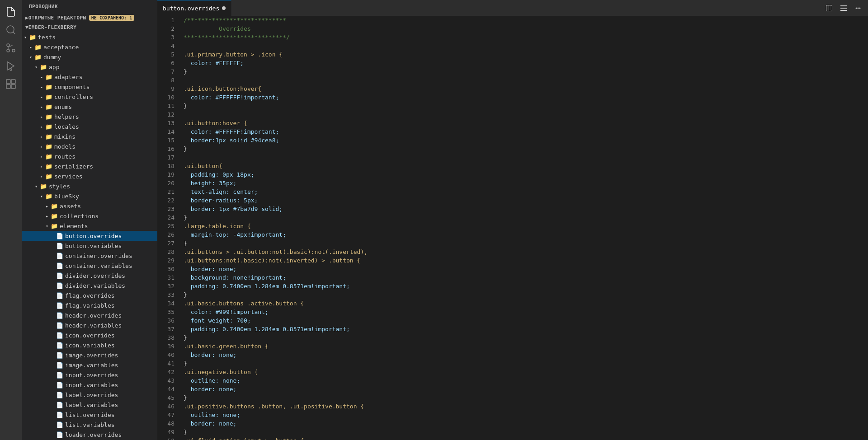 This screenshot has width=868, height=440. Describe the element at coordinates (60, 385) in the screenshot. I see `tree-icon-input-variables: 📄` at that location.